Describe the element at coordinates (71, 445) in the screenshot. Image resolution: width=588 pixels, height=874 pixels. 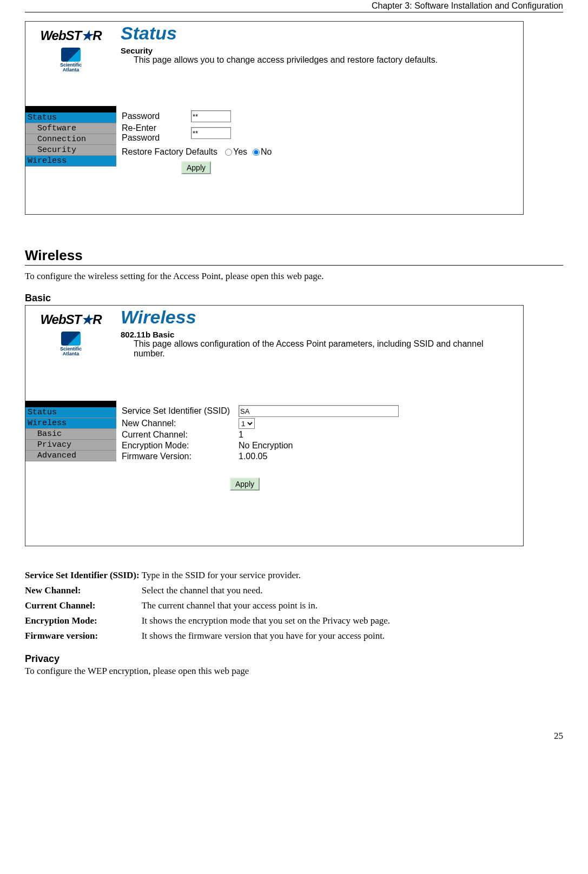
I see `nav-privacy: Privacy` at that location.